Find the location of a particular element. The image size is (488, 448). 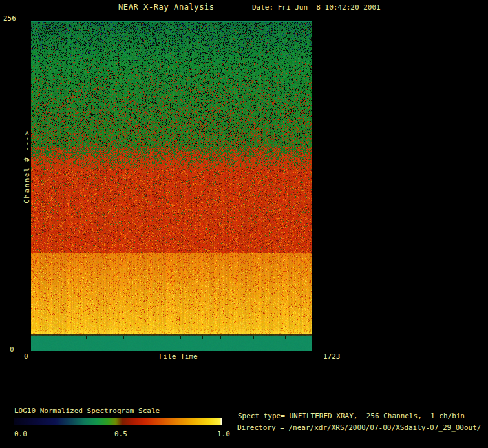

y-axis-min-label: 0 is located at coordinates (12, 350).